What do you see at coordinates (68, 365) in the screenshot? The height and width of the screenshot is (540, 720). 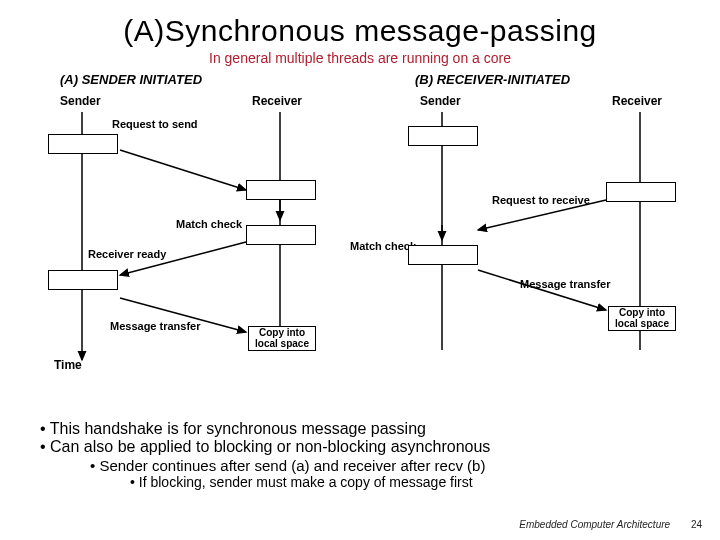 I see `time-label: Time` at bounding box center [68, 365].